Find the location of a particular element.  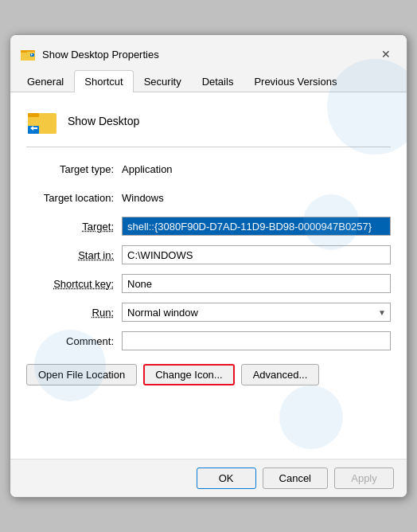

open-file-location-button: Open File Location is located at coordinates (81, 374).